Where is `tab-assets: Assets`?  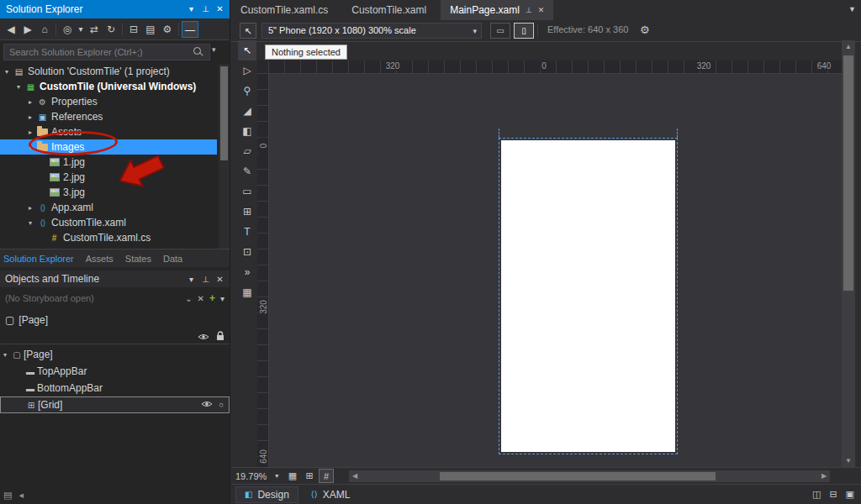 tab-assets: Assets is located at coordinates (99, 259).